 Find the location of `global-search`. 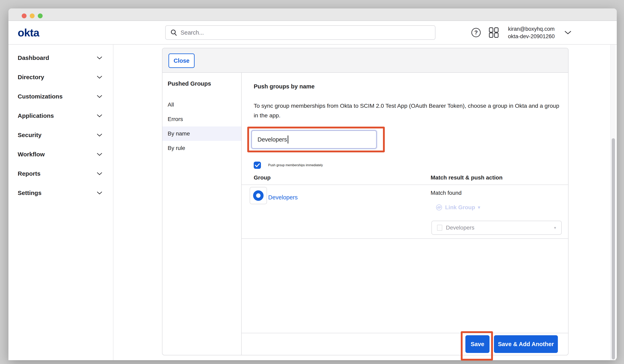

global-search is located at coordinates (300, 33).